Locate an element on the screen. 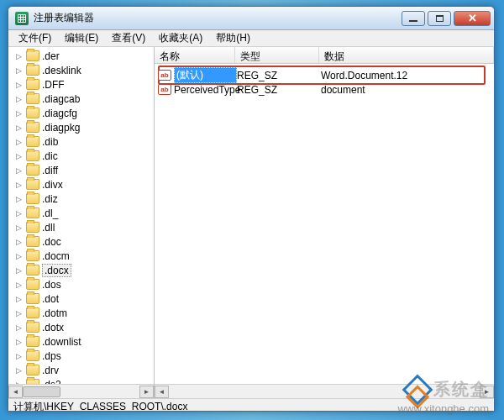 This screenshot has width=504, height=420. tree-item: ▷.downlist is located at coordinates (81, 341).